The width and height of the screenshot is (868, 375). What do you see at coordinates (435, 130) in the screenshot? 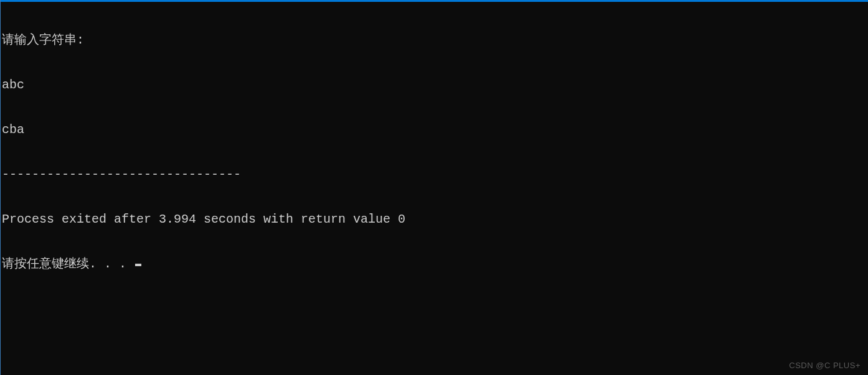
I see `console-output-line: cba` at bounding box center [435, 130].